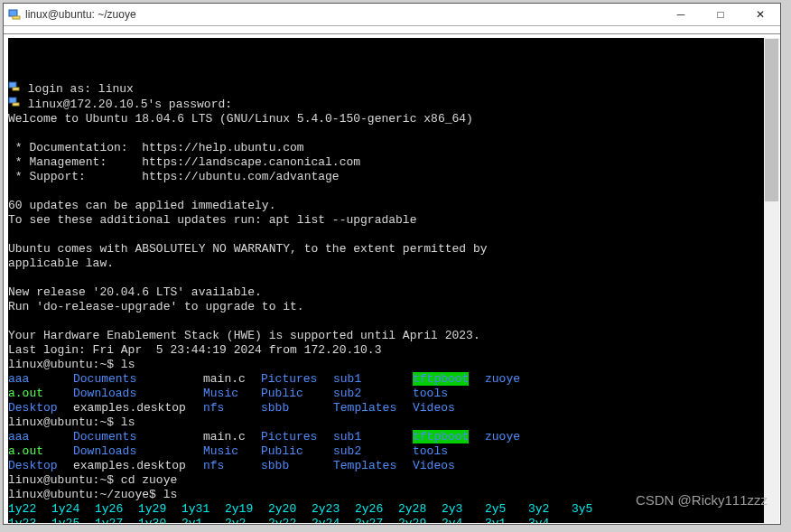 This screenshot has width=791, height=532. Describe the element at coordinates (550, 509) in the screenshot. I see `ls-item: 3y2` at that location.